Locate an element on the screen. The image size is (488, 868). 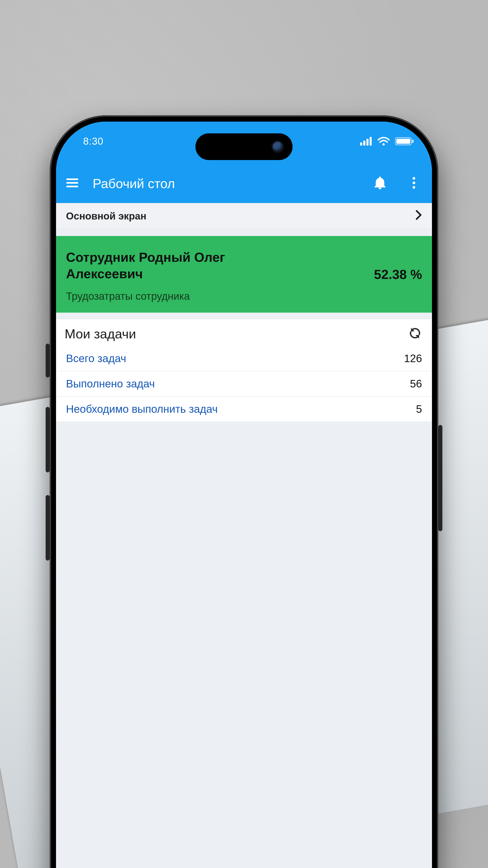
employee-name: Сотрудник Родный Олег Алексеевич is located at coordinates (185, 266).